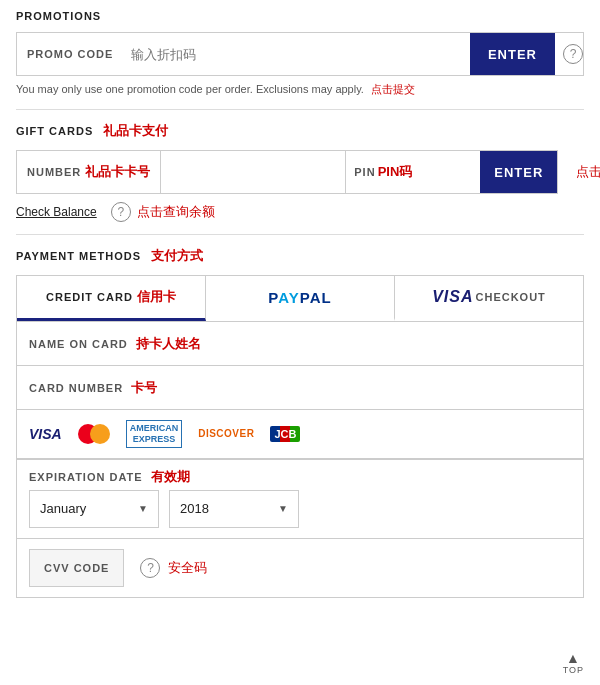  What do you see at coordinates (87, 508) in the screenshot?
I see `month-select: January February March April May June Ju…` at bounding box center [87, 508].